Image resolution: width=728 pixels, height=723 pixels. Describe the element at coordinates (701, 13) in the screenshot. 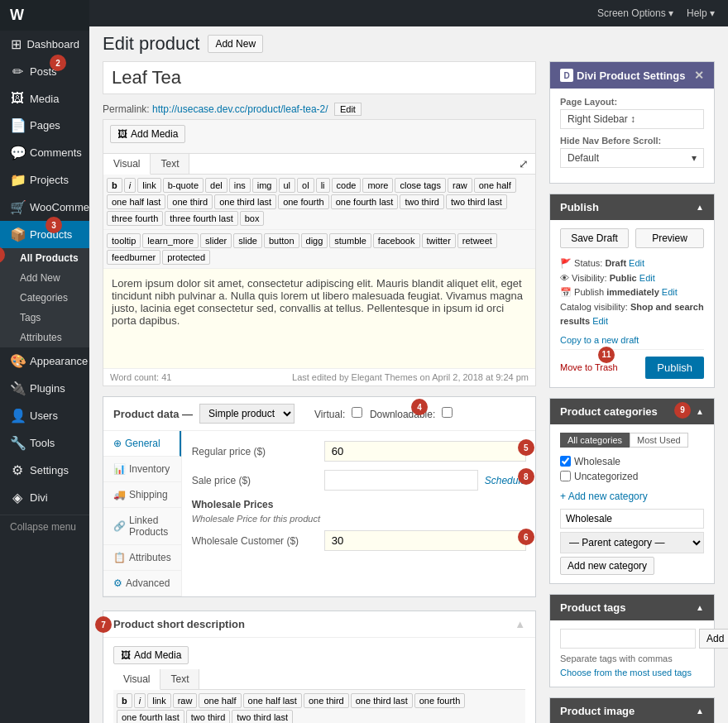

I see `help-btn: Help ▾` at that location.